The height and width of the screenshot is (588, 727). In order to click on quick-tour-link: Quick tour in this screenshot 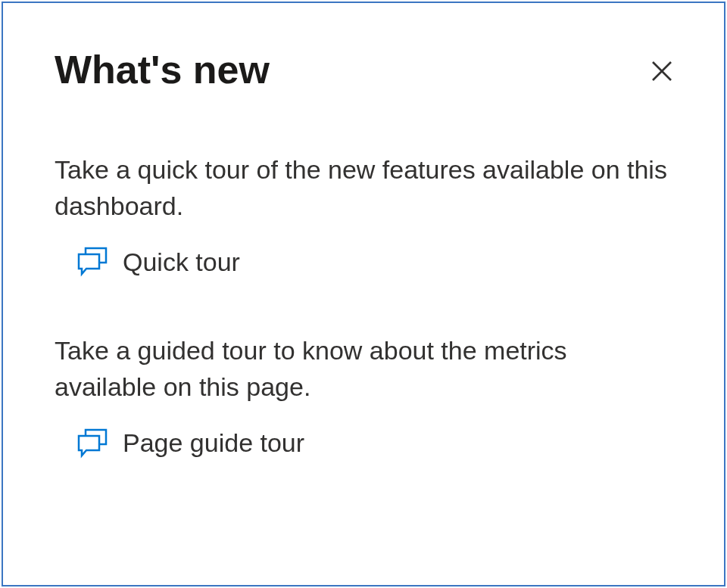, I will do `click(364, 262)`.